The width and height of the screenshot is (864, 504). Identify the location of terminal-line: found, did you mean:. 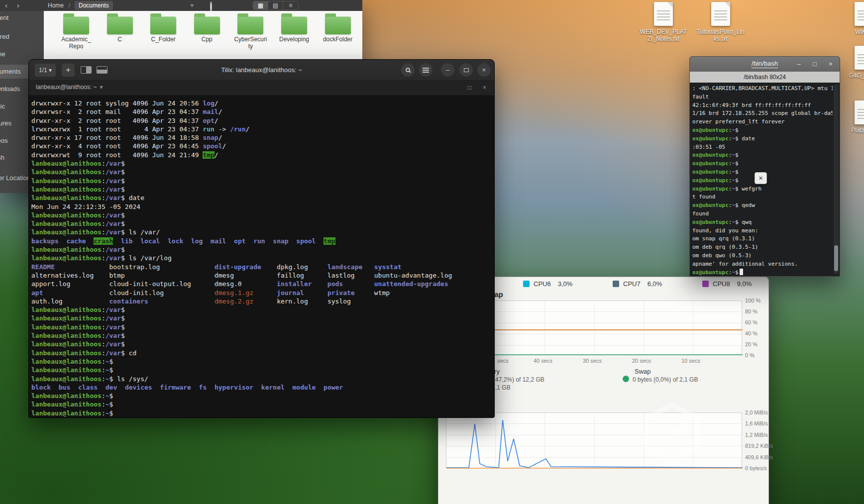
(762, 231).